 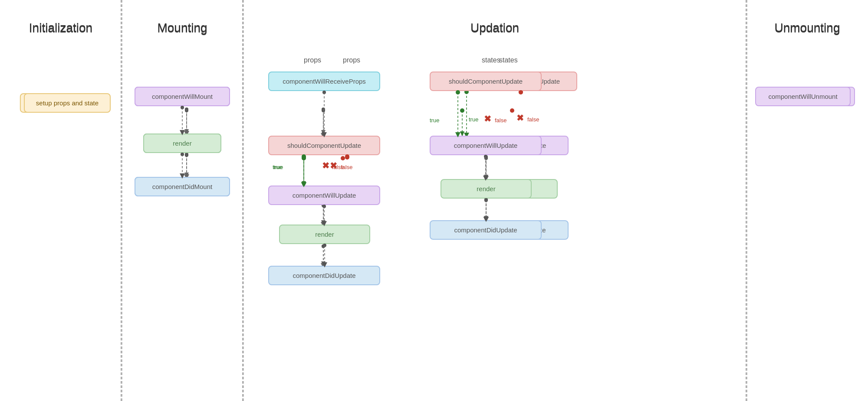 What do you see at coordinates (486, 82) in the screenshot?
I see `node-shouldComponentUpdate-states: shouldComponentUpdate` at bounding box center [486, 82].